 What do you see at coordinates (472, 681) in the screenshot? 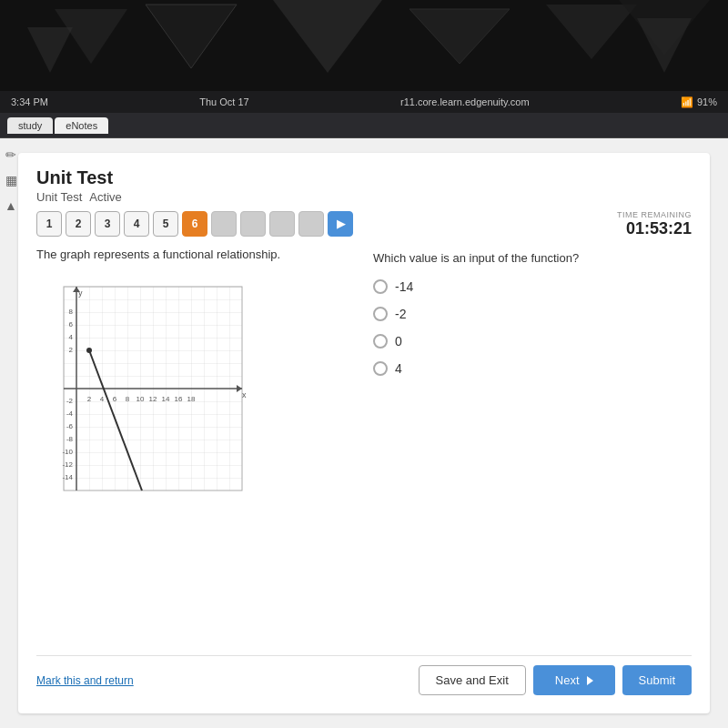
I see `save-exit-button: Save and Exit` at bounding box center [472, 681].